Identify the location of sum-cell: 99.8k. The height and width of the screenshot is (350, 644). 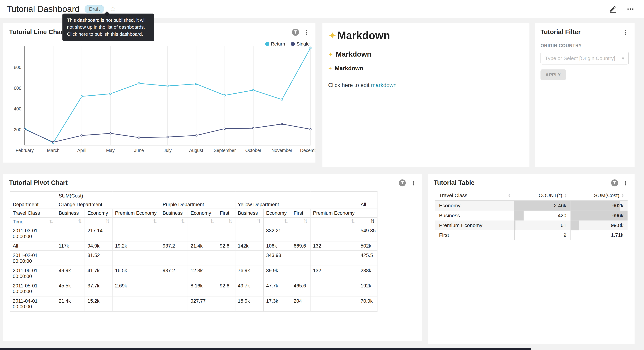
(599, 226).